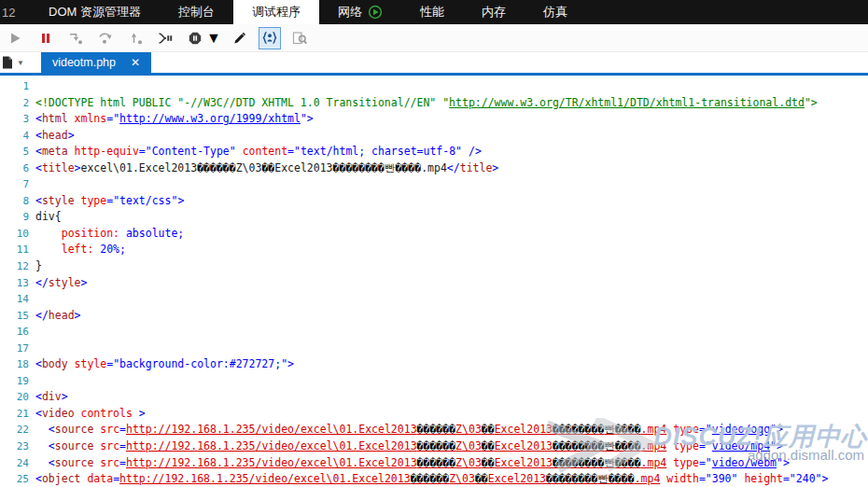  I want to click on code-line: 3<html xmlns="http://www.w3.org/1999/xht…, so click(434, 119).